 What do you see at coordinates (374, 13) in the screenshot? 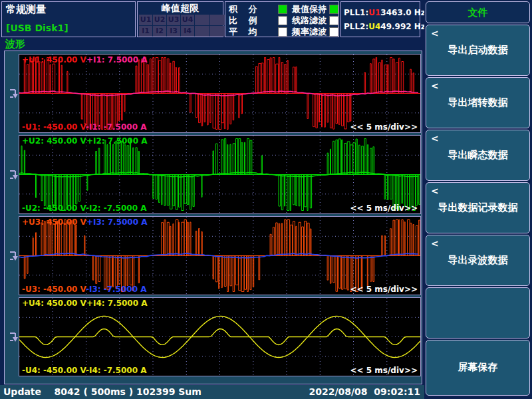
I see `pll1-source: U1` at bounding box center [374, 13].